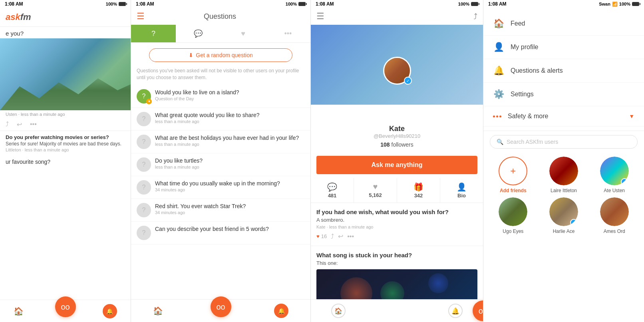 The image size is (644, 322). Describe the element at coordinates (340, 237) in the screenshot. I see `reply-icon-0: ↩` at that location.